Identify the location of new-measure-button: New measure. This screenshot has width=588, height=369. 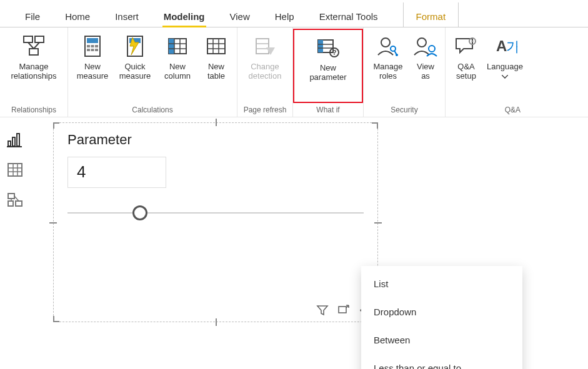
(92, 56).